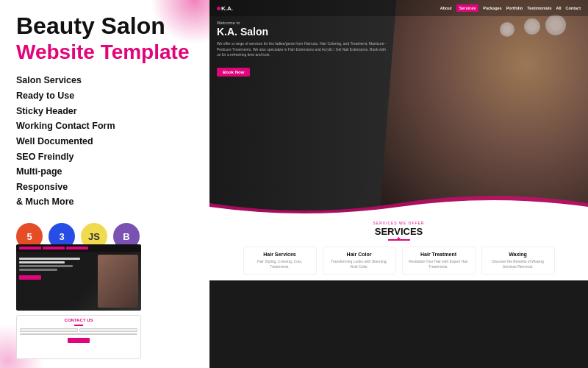 The image size is (588, 368). What do you see at coordinates (57, 281) in the screenshot?
I see `mockup-text-col` at bounding box center [57, 281].